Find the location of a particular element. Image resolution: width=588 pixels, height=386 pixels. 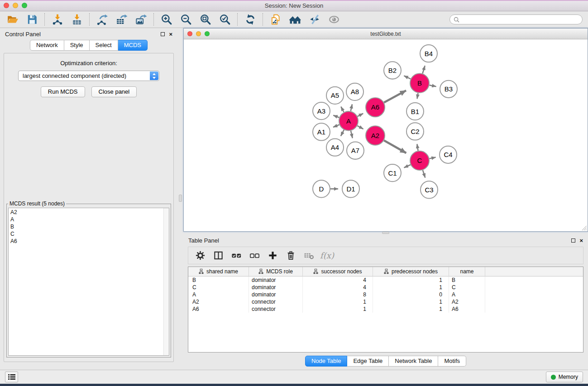

graph-node-A1: A1 is located at coordinates (321, 132).